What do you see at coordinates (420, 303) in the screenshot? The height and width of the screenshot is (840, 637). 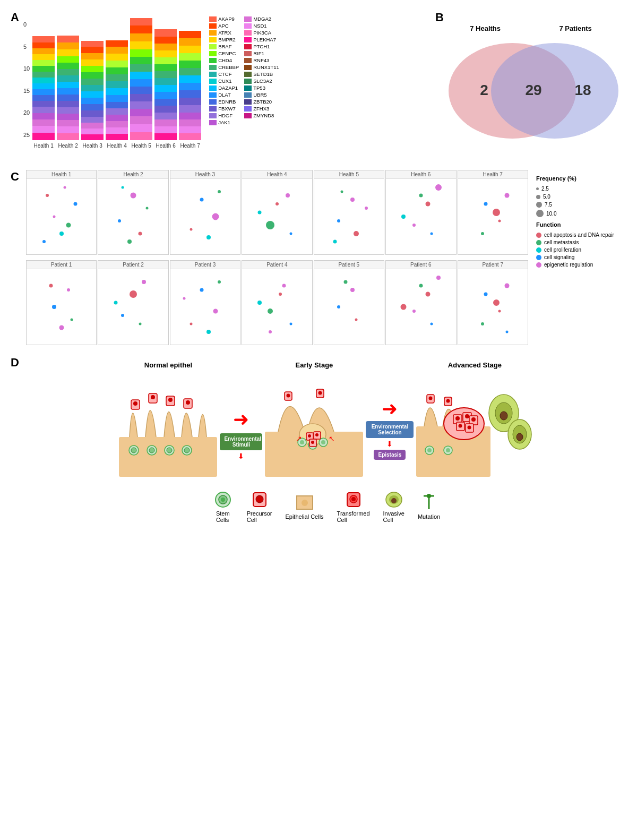 I see `scatter-patient6: Patient 6` at bounding box center [420, 303].